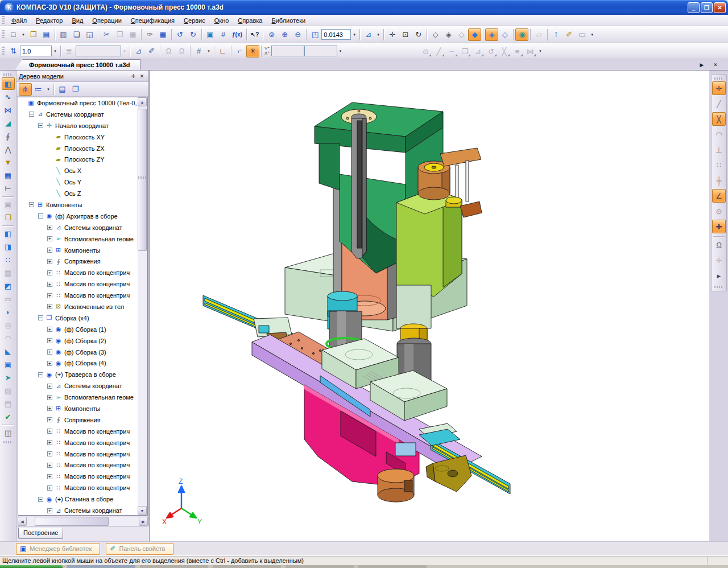 The width and height of the screenshot is (728, 568). Describe the element at coordinates (47, 35) in the screenshot. I see `save-document: ▤` at that location.